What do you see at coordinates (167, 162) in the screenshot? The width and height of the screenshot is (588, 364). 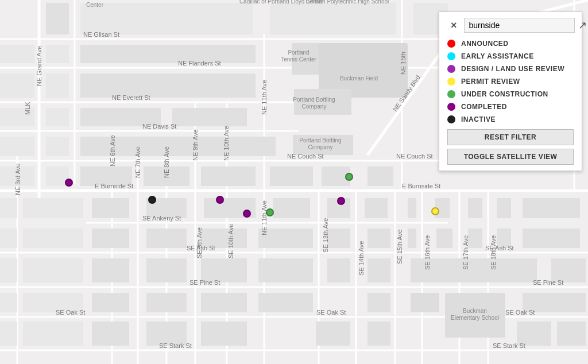 I see `svg-text: NE 8th Ave` at bounding box center [167, 162].